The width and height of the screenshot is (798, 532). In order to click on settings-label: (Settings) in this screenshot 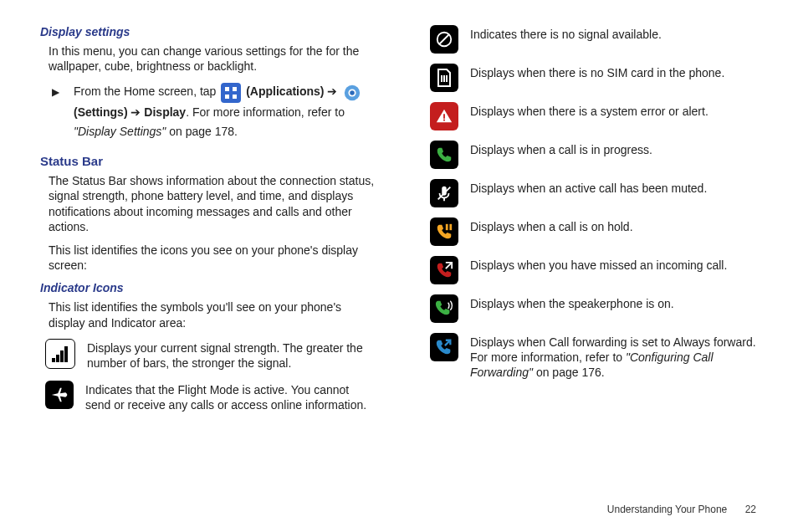, I will do `click(100, 112)`.